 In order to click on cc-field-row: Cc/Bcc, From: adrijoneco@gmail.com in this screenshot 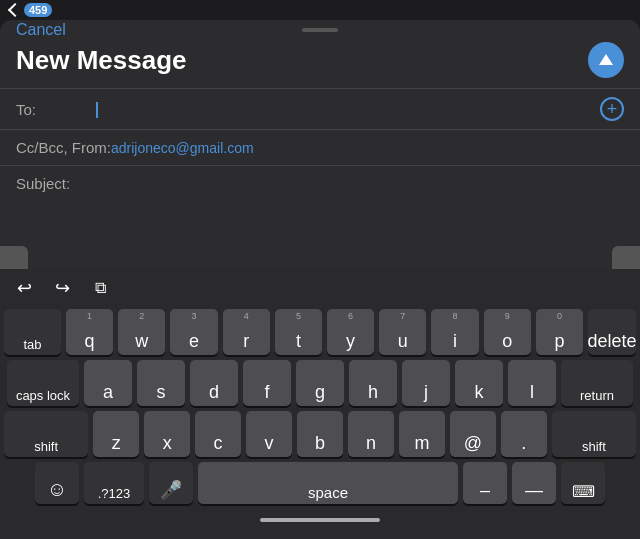, I will do `click(320, 147)`.